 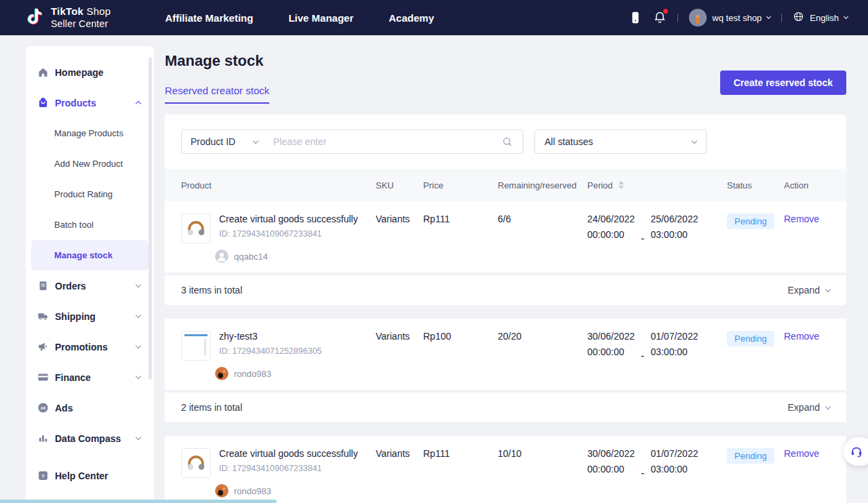 What do you see at coordinates (64, 408) in the screenshot?
I see `sidebar-item-label: Ads` at bounding box center [64, 408].